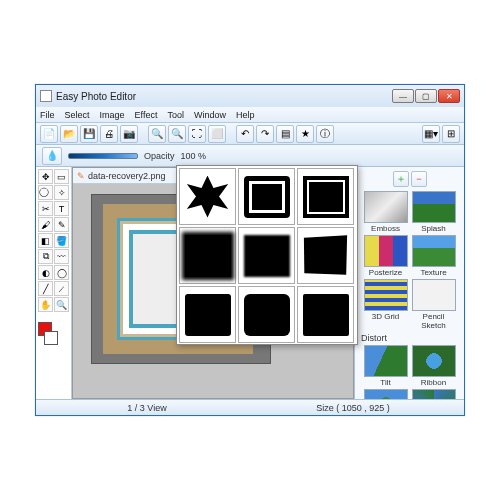 Image resolution: width=500 pixels, height=500 pixels. What do you see at coordinates (177, 134) in the screenshot?
I see `zoom-out-button: 🔍` at bounding box center [177, 134].